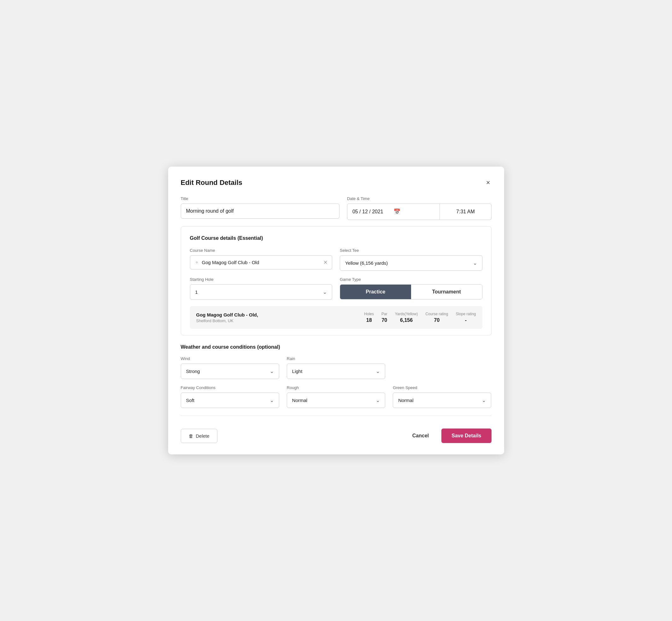 Image resolution: width=672 pixels, height=621 pixels. Describe the element at coordinates (261, 259) in the screenshot. I see `course-name-group: Course Name ⚬ ✕` at that location.